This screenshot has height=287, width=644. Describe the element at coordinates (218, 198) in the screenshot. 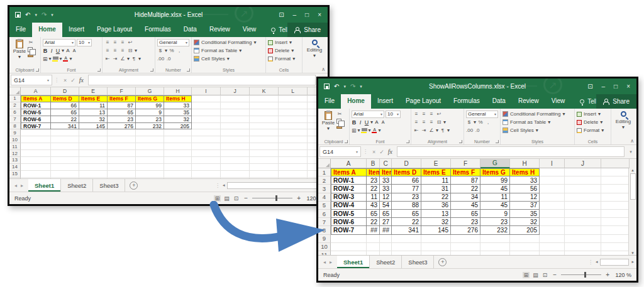

I see `normal-view-icon: ⊞` at that location.